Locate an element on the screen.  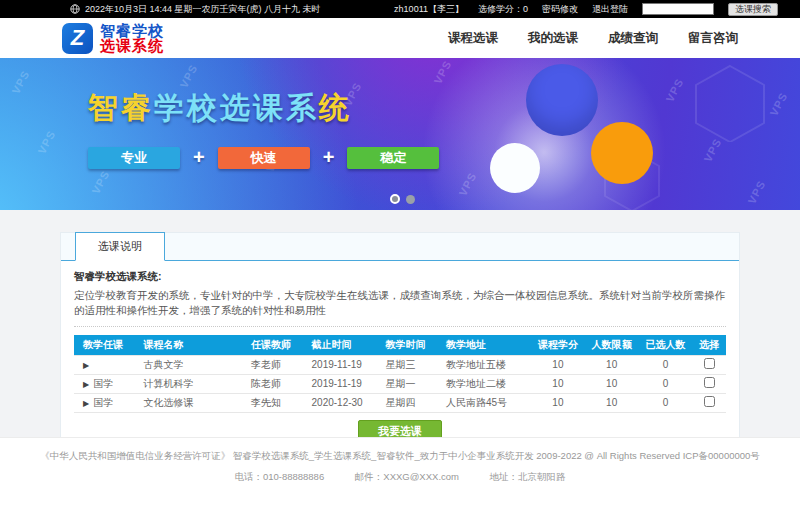
footer-email: 邮件：XXXG@XXX.com is located at coordinates (407, 476).